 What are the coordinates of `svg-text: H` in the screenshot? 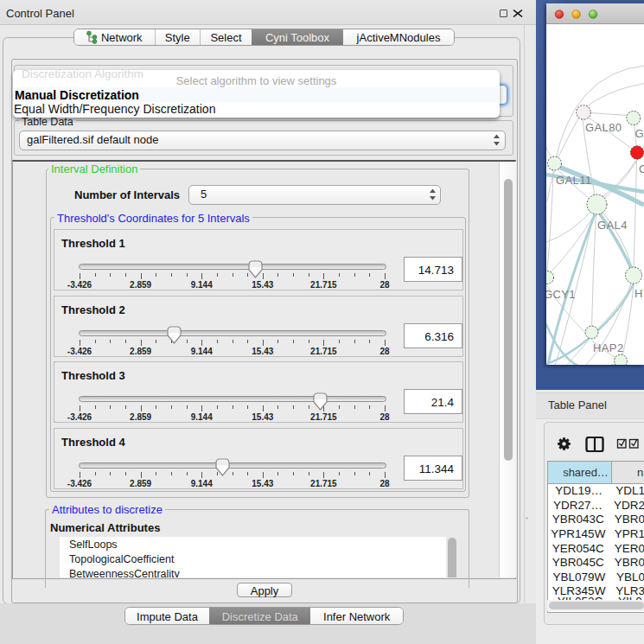 It's located at (639, 294).